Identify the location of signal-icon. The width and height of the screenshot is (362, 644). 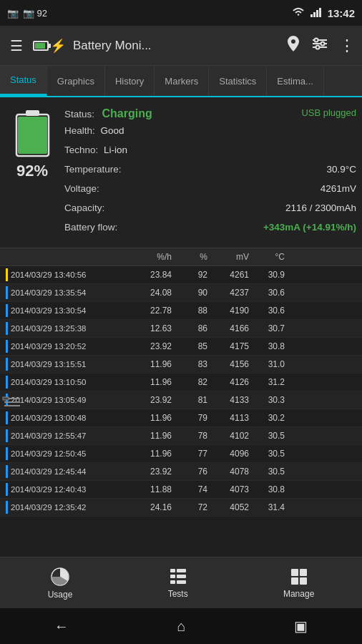
(316, 13).